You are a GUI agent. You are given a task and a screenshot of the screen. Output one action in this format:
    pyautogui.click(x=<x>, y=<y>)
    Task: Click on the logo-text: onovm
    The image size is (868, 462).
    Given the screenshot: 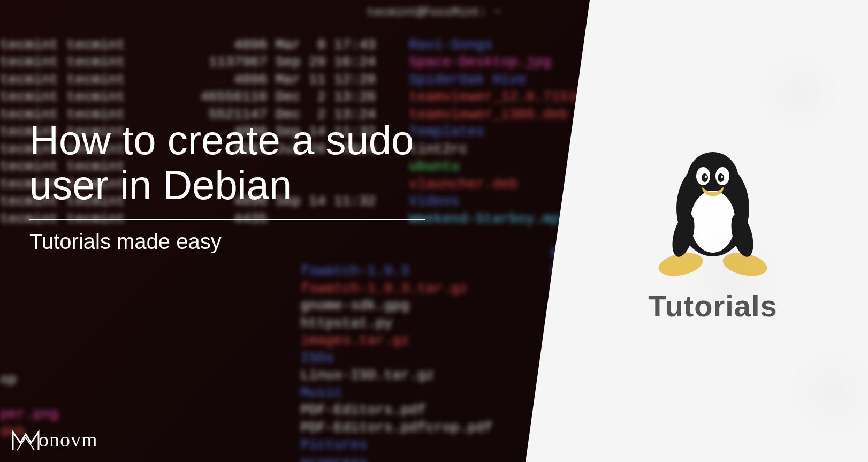 What is the action you would take?
    pyautogui.click(x=68, y=440)
    